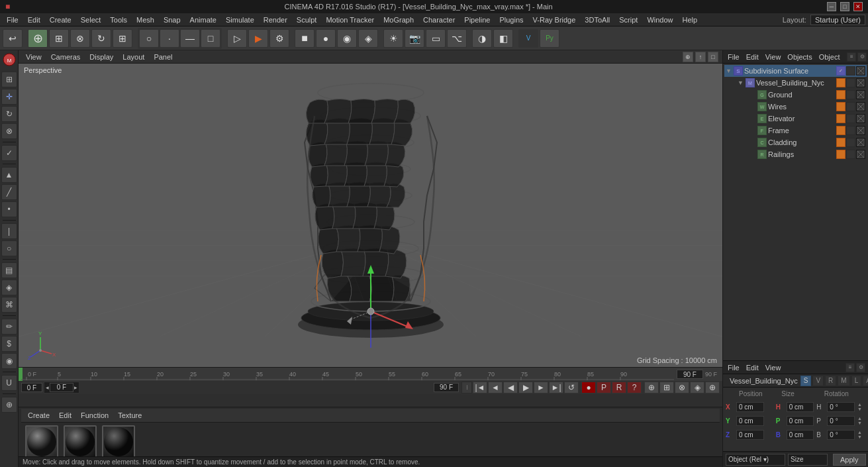  What do you see at coordinates (9, 209) in the screenshot?
I see `lt-point-btn: •` at bounding box center [9, 209].